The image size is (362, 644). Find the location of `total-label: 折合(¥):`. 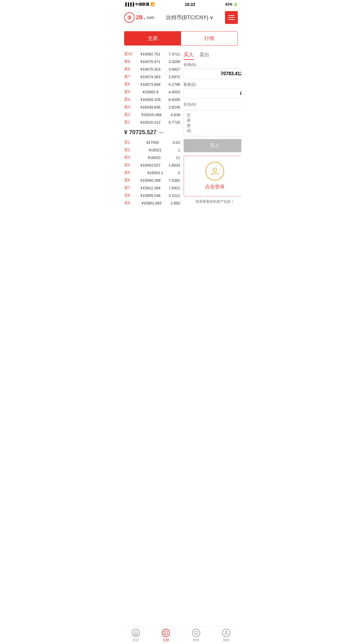

total-label: 折合(¥): is located at coordinates (190, 104).